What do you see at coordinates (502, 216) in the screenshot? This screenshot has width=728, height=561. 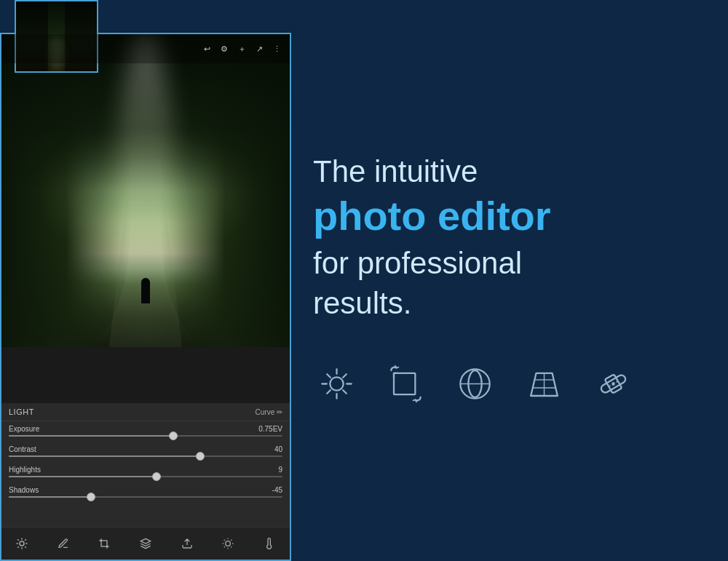 I see `tagline-line2: photo editor` at bounding box center [502, 216].